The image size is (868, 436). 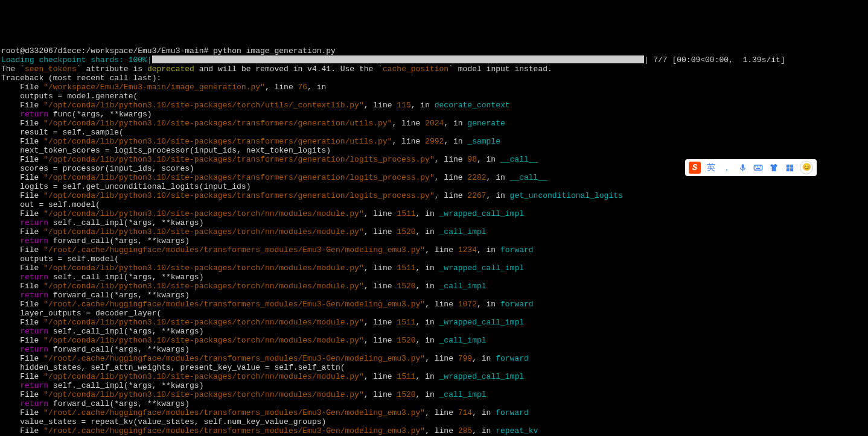 What do you see at coordinates (695, 168) in the screenshot?
I see `sogou-logo-icon: S` at bounding box center [695, 168].